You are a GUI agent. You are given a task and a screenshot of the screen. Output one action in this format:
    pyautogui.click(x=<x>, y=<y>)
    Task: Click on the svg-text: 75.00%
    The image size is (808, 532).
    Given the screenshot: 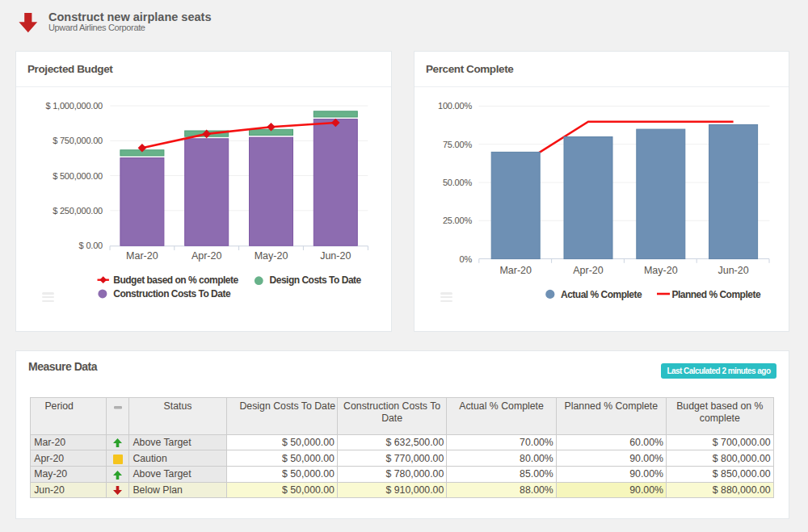 What is the action you would take?
    pyautogui.click(x=457, y=145)
    